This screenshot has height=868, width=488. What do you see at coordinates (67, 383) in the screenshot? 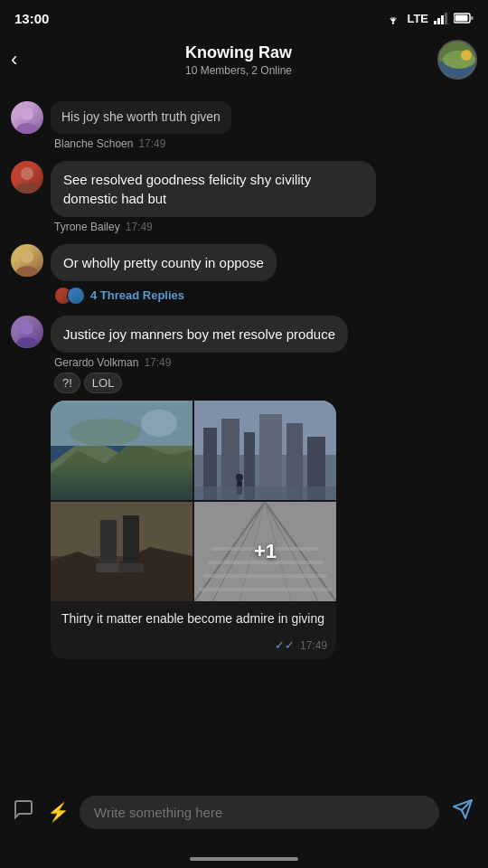
I see `reaction-badge: ?!` at bounding box center [67, 383].